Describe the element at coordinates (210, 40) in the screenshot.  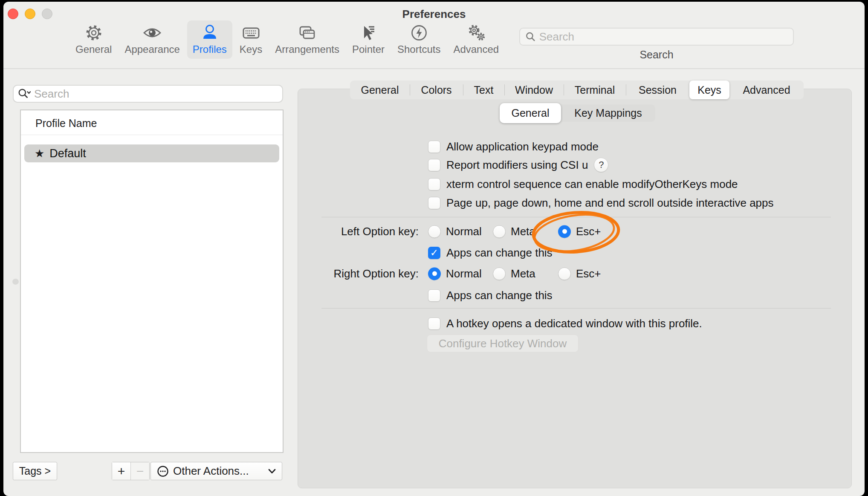
I see `toolbar-item-profiles: Profiles` at that location.